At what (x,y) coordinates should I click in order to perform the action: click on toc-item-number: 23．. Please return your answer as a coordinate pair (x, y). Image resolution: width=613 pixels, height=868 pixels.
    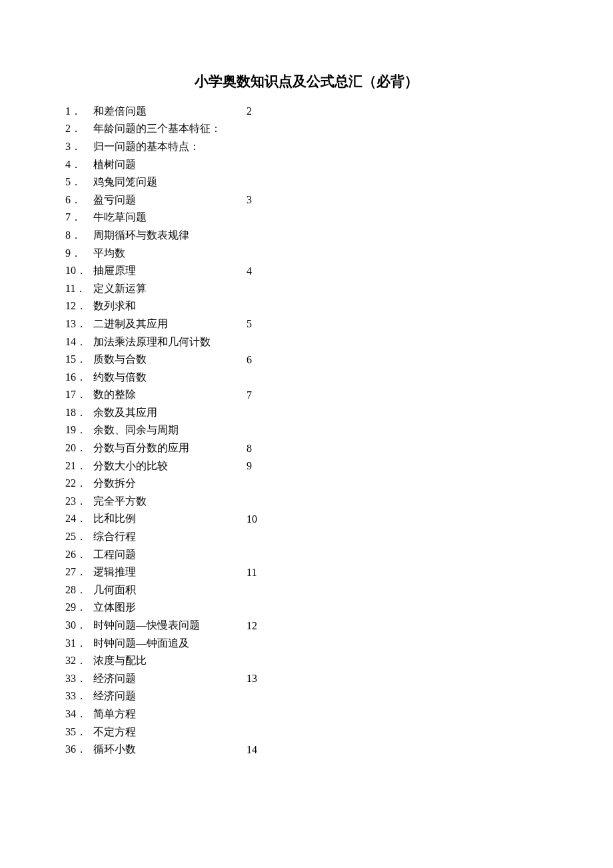
    Looking at the image, I should click on (79, 501).